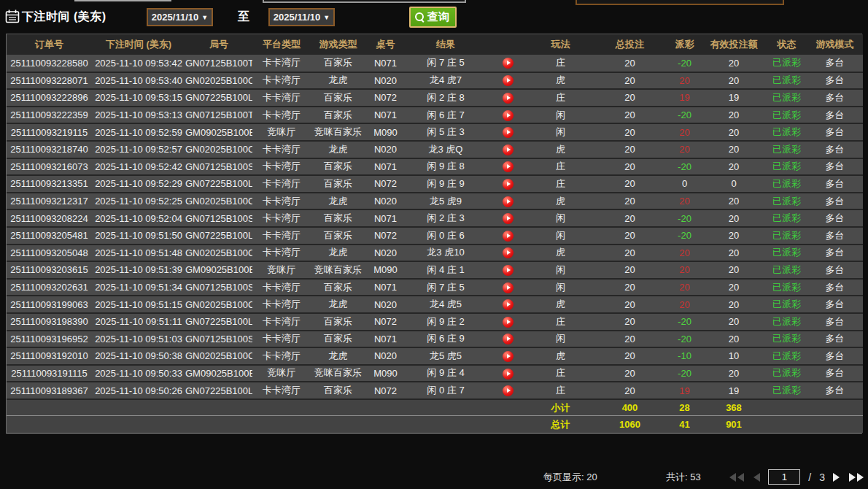 The width and height of the screenshot is (868, 489). What do you see at coordinates (219, 98) in the screenshot?
I see `cell-round-no: GN07225B100LO` at bounding box center [219, 98].